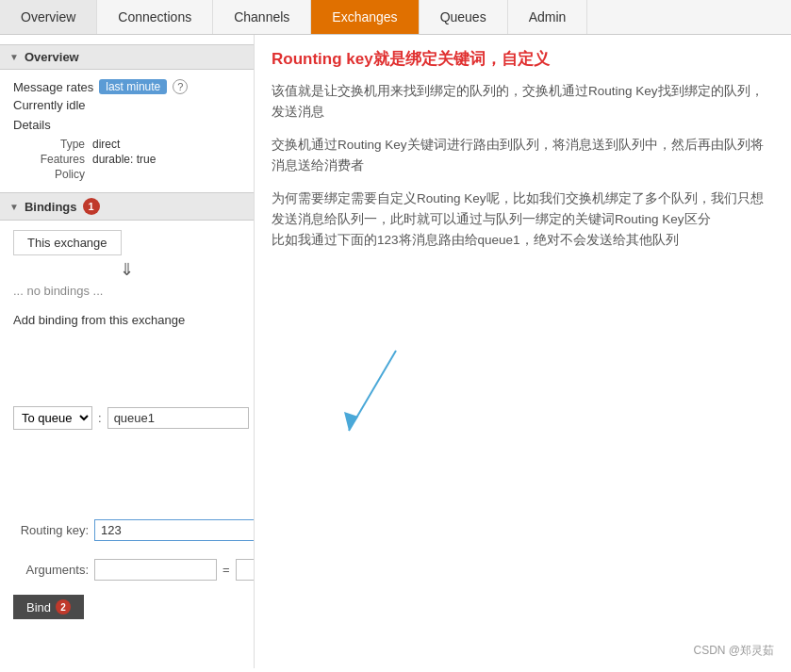  Describe the element at coordinates (733, 650) in the screenshot. I see `watermark: CSDN @郑灵茹` at that location.